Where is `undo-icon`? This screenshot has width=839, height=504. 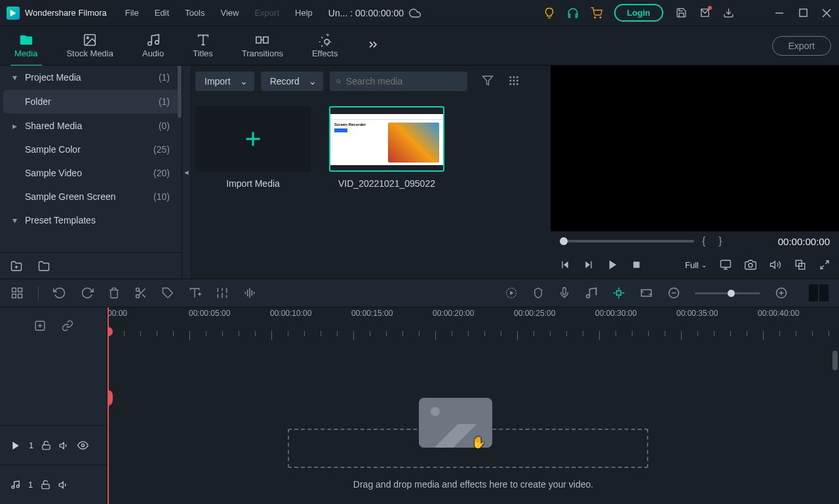 undo-icon is located at coordinates (60, 293).